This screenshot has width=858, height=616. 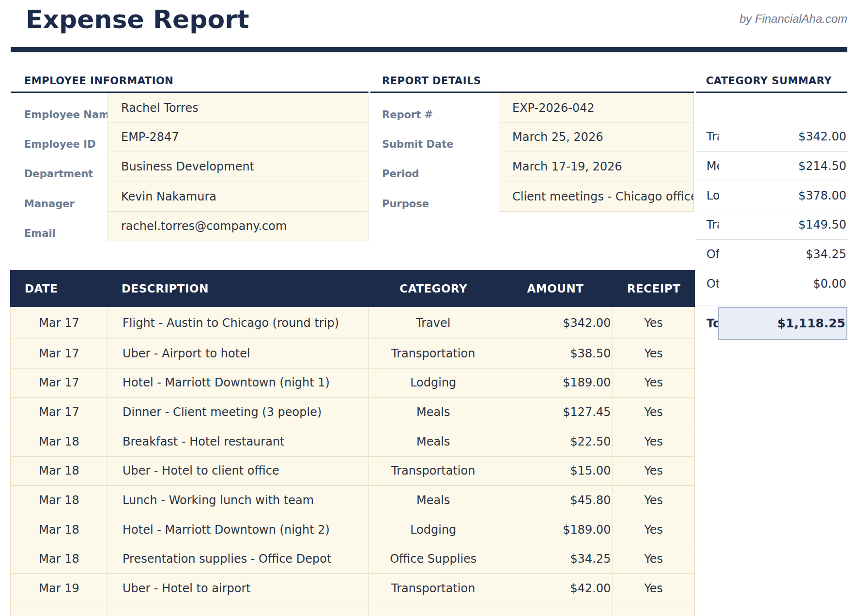 I want to click on category-summary-heading: CATEGORY SUMMARY, so click(x=772, y=83).